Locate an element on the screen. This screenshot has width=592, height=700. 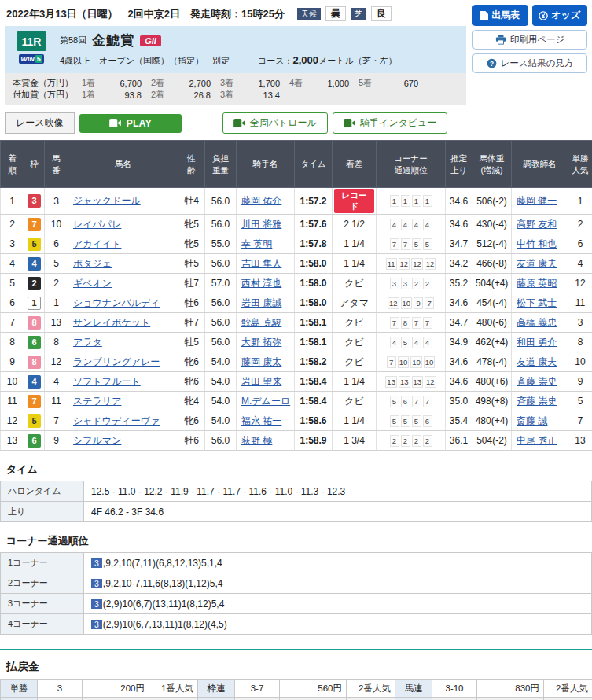
jockey-interview-button: 騎手インタビュー is located at coordinates (390, 123).